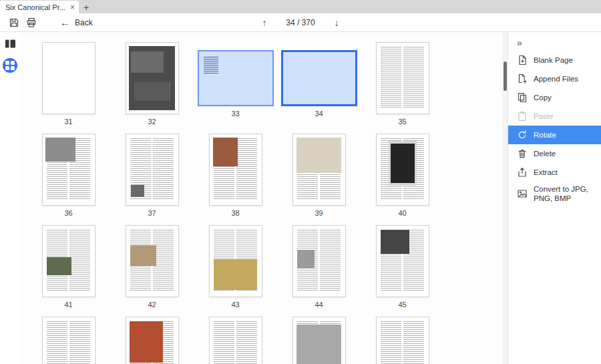 The image size is (601, 364). I want to click on thumbnail-row: 4647484950, so click(264, 338).